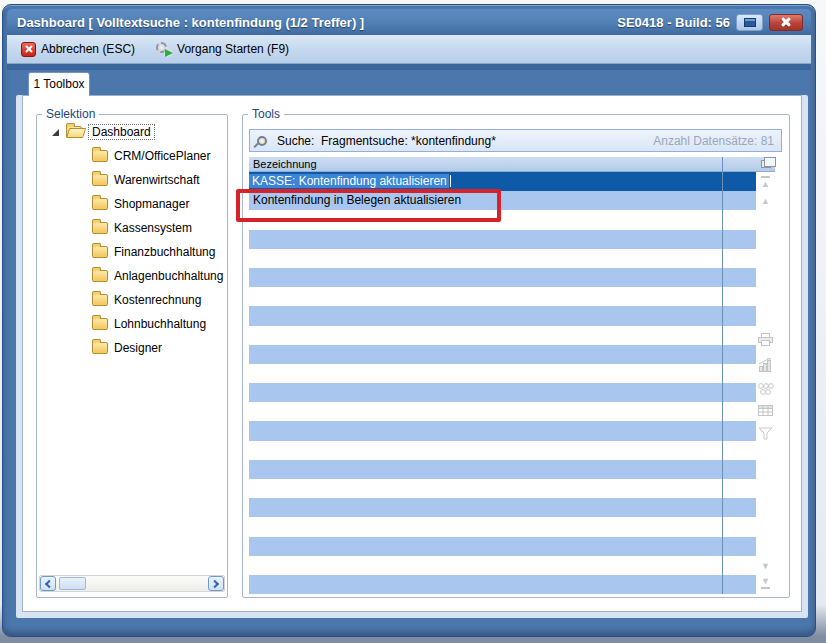 The width and height of the screenshot is (826, 643). What do you see at coordinates (132, 584) in the screenshot?
I see `horizontal-scrollbar` at bounding box center [132, 584].